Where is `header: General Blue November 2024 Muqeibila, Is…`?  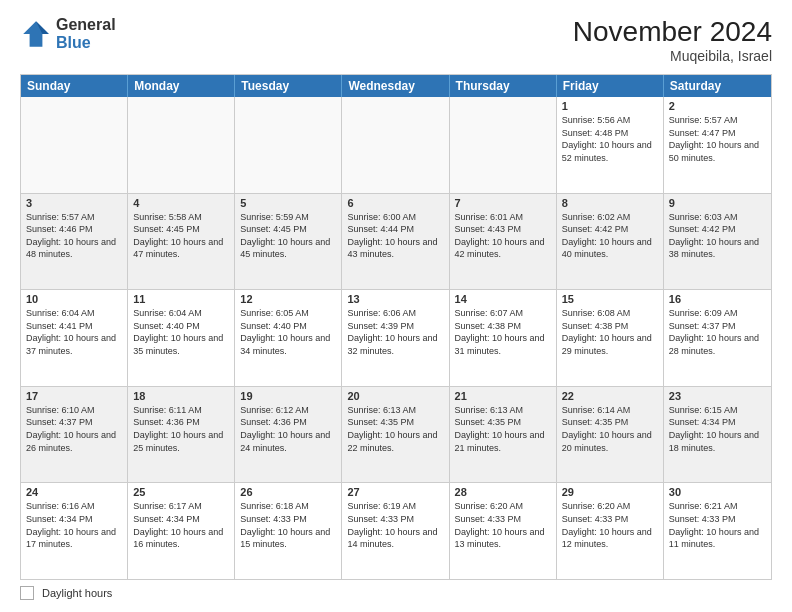 header: General Blue November 2024 Muqeibila, Is… is located at coordinates (396, 40).